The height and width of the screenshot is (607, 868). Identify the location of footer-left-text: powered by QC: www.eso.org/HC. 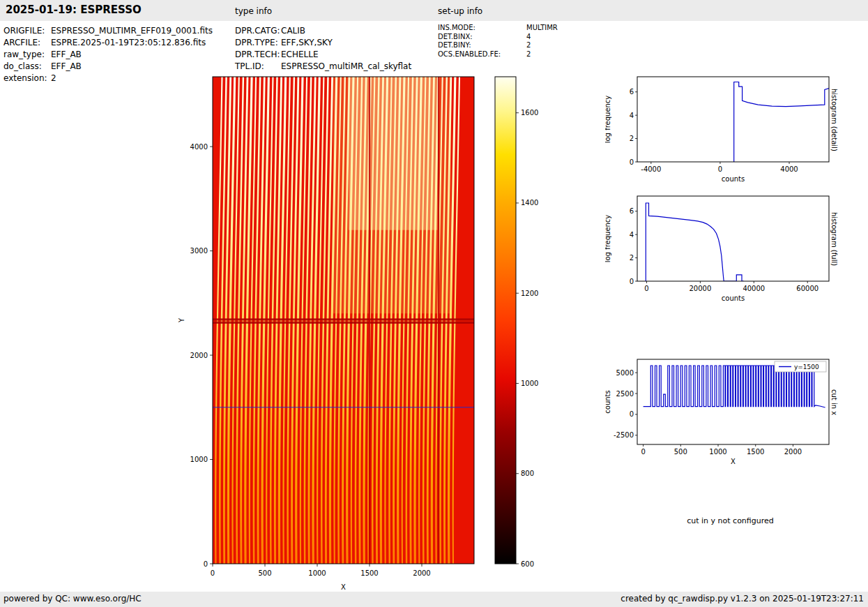
(73, 599).